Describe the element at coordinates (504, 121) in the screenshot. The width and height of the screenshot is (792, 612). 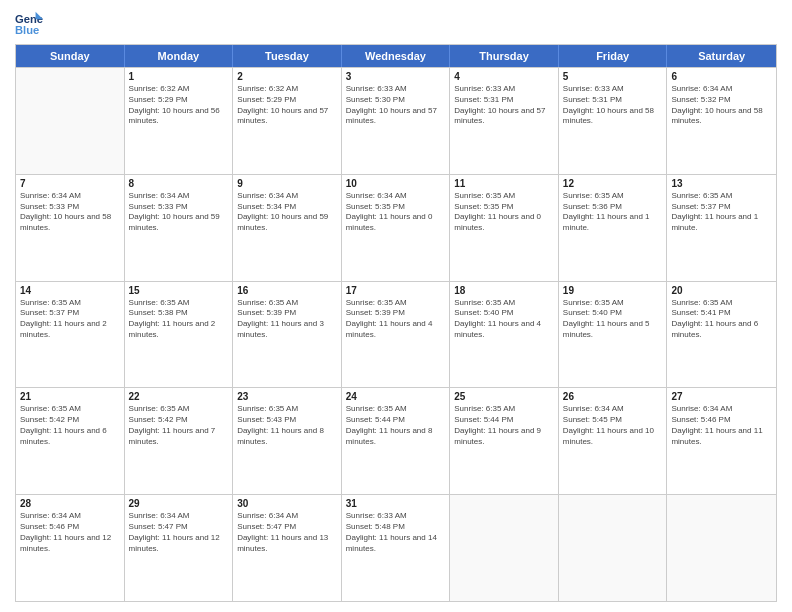
I see `calendar-cell-1-5: 4Sunrise: 6:33 AMSunset: 5:31 PMDaylight…` at that location.